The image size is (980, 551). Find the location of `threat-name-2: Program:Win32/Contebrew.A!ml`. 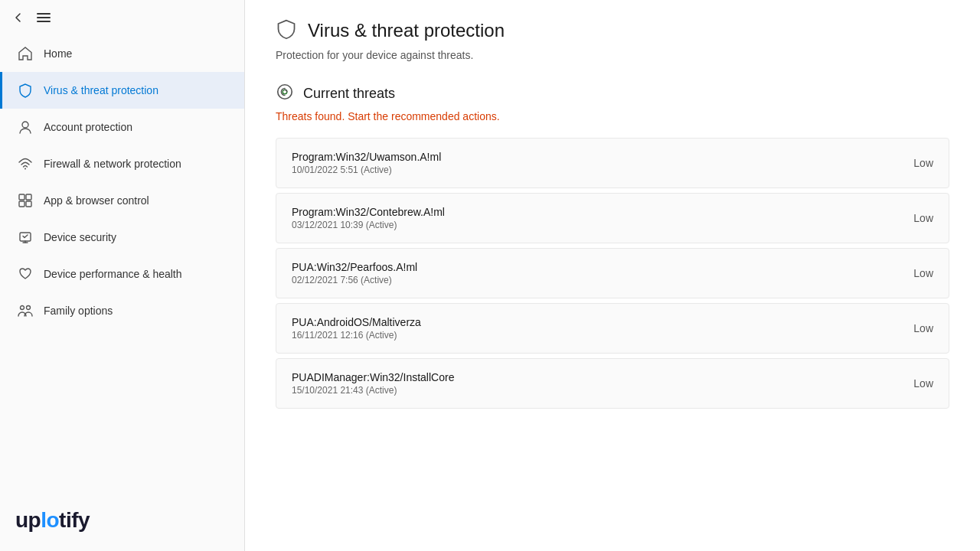

threat-name-2: Program:Win32/Contebrew.A!ml is located at coordinates (368, 212).